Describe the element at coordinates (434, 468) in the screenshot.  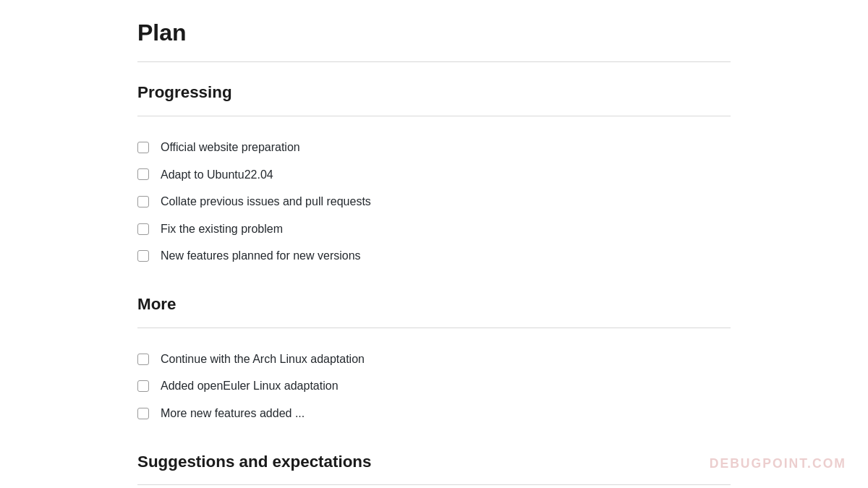
I see `section-suggestions: Suggestions and expectationsIf you have …` at that location.